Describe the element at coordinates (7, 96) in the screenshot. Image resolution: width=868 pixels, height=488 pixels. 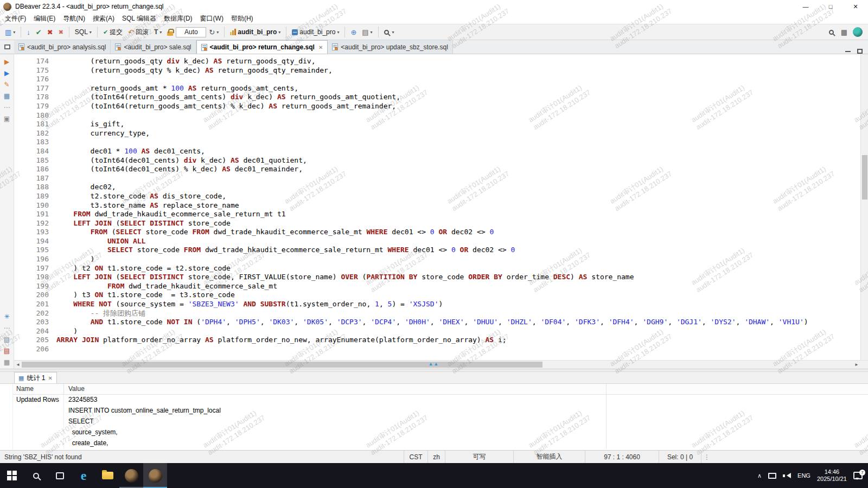
I see `result-grid-icon: ▦` at that location.